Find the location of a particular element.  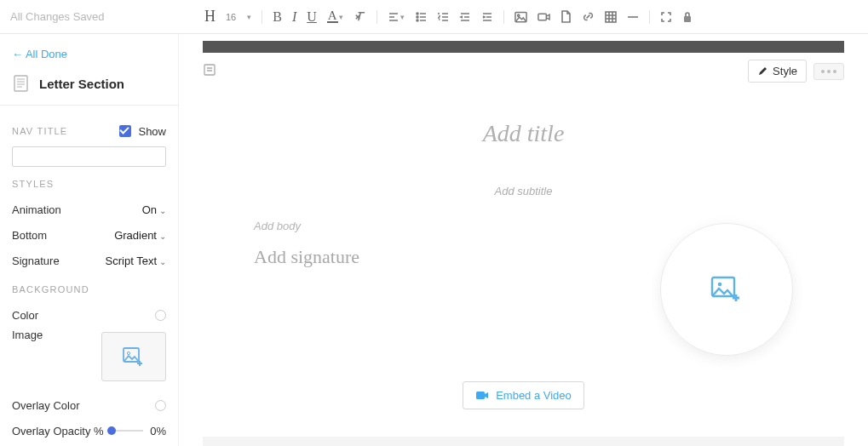

style-button: Style is located at coordinates (777, 71).